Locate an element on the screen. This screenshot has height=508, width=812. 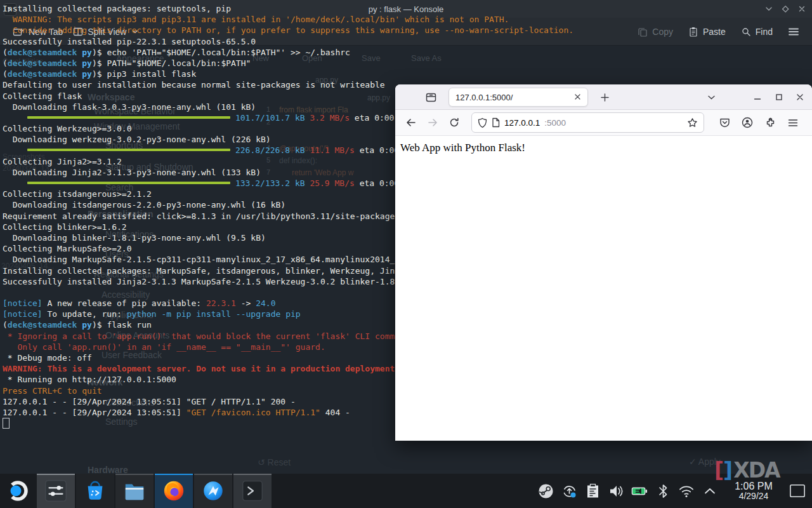
steam-tray-icon is located at coordinates (546, 491).